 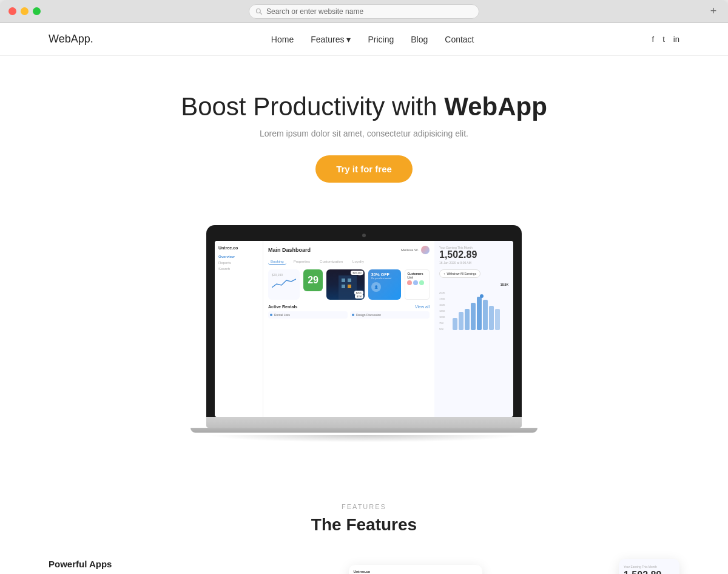 What do you see at coordinates (357, 273) in the screenshot?
I see `dash-price-tag: $20,190` at bounding box center [357, 273].